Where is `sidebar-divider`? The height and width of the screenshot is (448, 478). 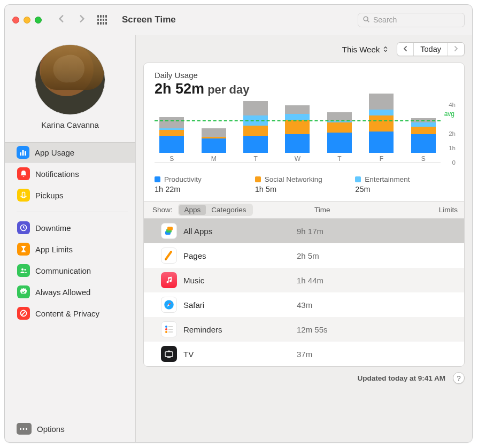
sidebar-divider is located at coordinates (72, 212).